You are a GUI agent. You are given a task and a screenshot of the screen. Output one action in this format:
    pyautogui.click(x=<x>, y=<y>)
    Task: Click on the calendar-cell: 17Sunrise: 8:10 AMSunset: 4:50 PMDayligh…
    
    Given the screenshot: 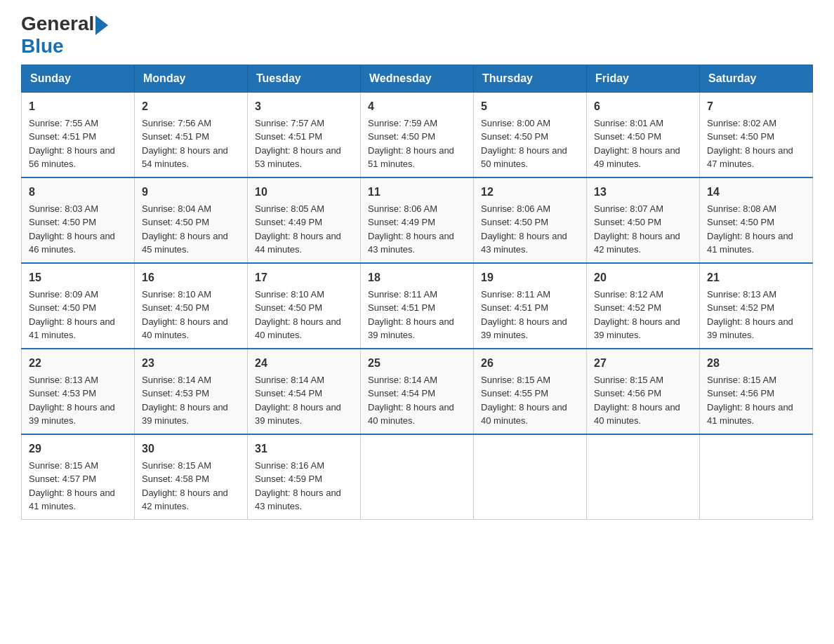 What is the action you would take?
    pyautogui.click(x=305, y=306)
    